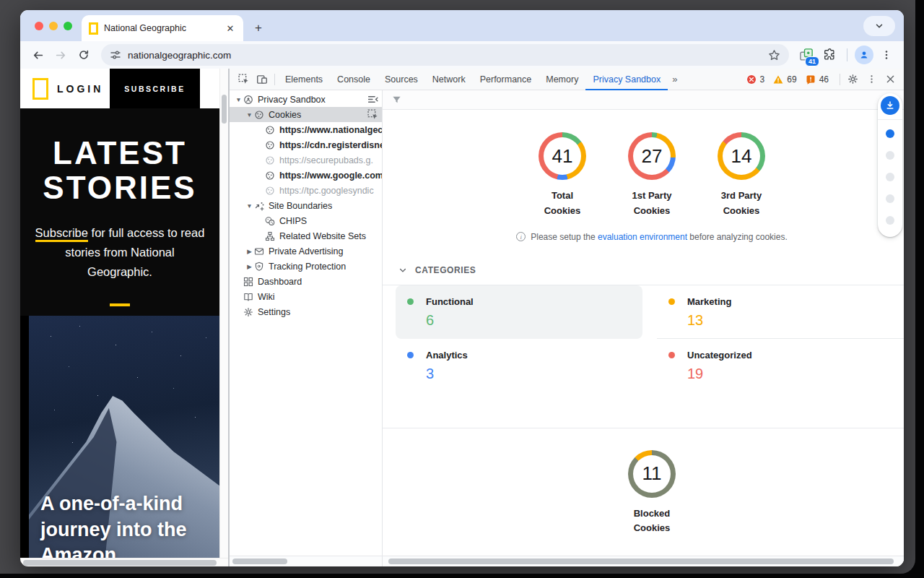  Describe the element at coordinates (791, 79) in the screenshot. I see `console-status-counts: 3 69 46` at that location.